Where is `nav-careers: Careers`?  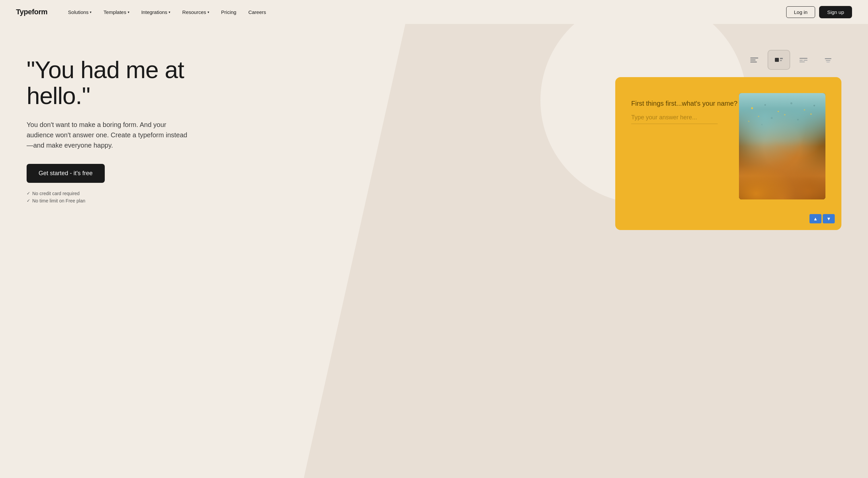 nav-careers: Careers is located at coordinates (257, 12).